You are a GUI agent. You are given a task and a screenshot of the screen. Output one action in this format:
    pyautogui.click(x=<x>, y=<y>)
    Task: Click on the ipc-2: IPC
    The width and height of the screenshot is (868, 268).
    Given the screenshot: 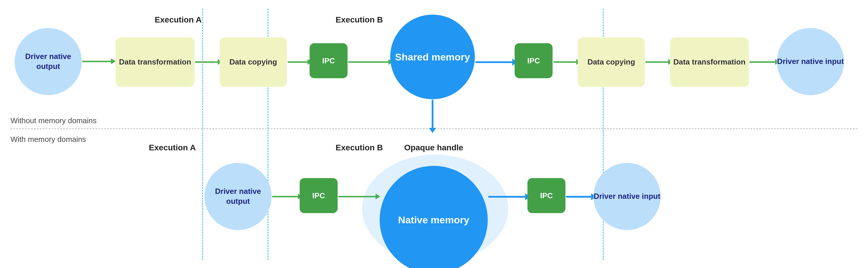 What is the action you would take?
    pyautogui.click(x=534, y=61)
    